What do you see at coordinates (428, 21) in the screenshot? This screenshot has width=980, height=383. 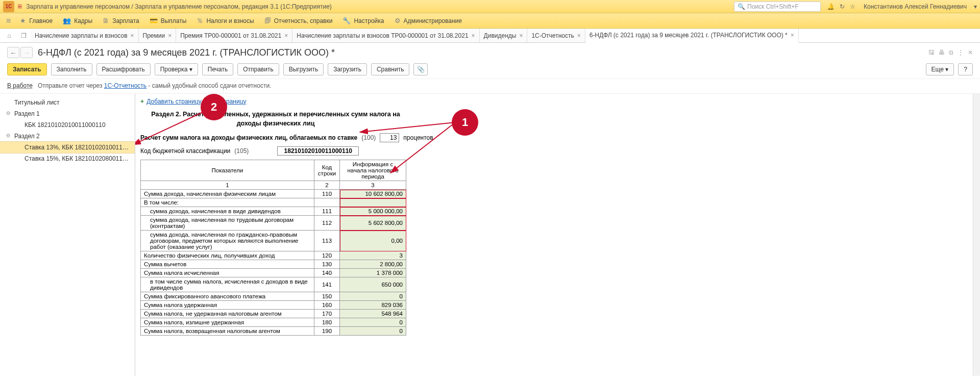 I see `menu-item-7: ⚙Администрирование` at bounding box center [428, 21].